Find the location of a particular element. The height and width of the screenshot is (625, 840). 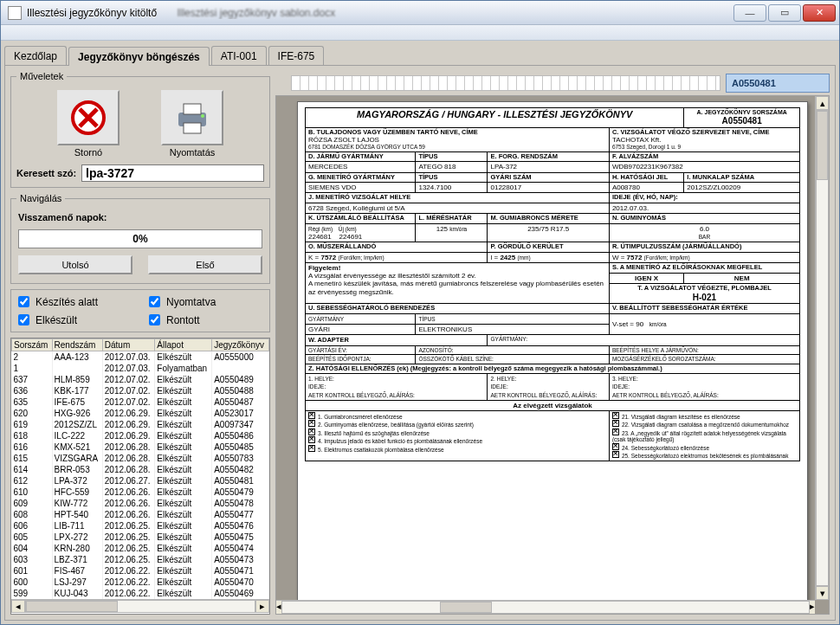

table-row: 637HLM-8592012.07.02.ElkészültA0550489 is located at coordinates (140, 379).